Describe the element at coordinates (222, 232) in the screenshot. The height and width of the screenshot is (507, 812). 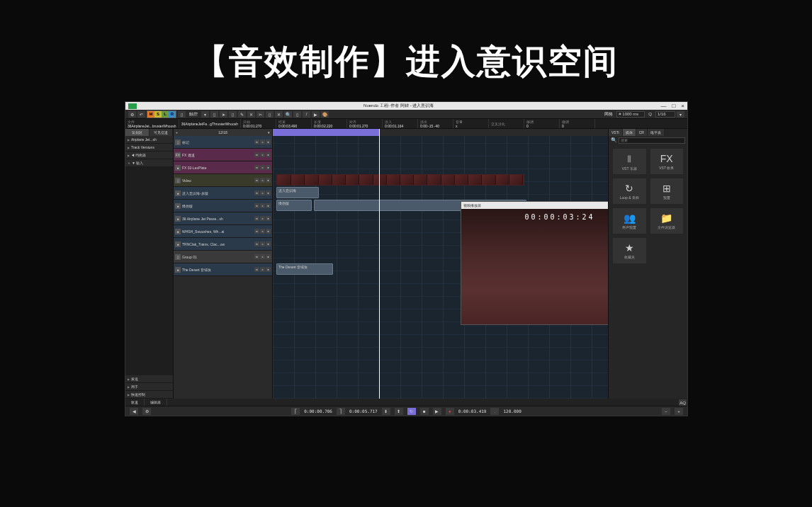
I see `track-row: ●WHSH_Swooshes, Wh...aims●` at that location.